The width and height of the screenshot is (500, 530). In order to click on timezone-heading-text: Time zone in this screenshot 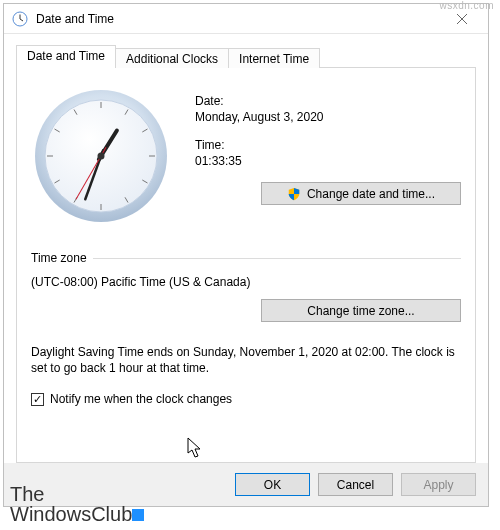, I will do `click(59, 258)`.